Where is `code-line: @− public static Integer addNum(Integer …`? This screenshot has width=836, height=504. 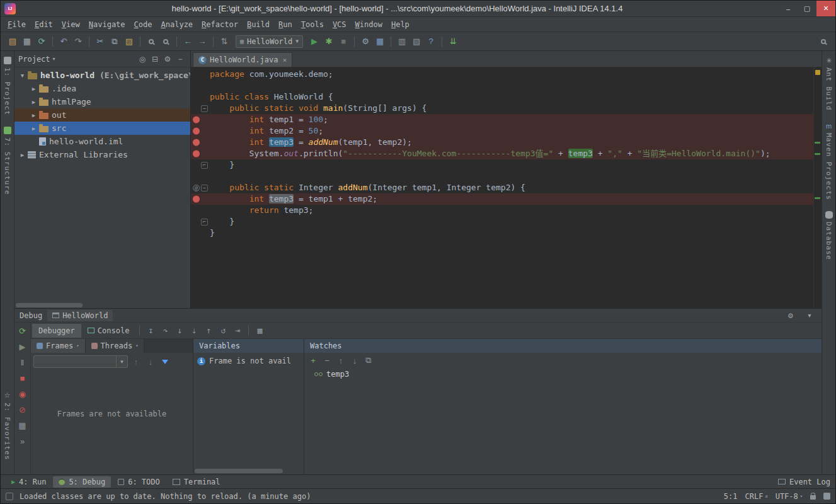
code-line: @− public static Integer addNum(Integer … is located at coordinates (502, 188).